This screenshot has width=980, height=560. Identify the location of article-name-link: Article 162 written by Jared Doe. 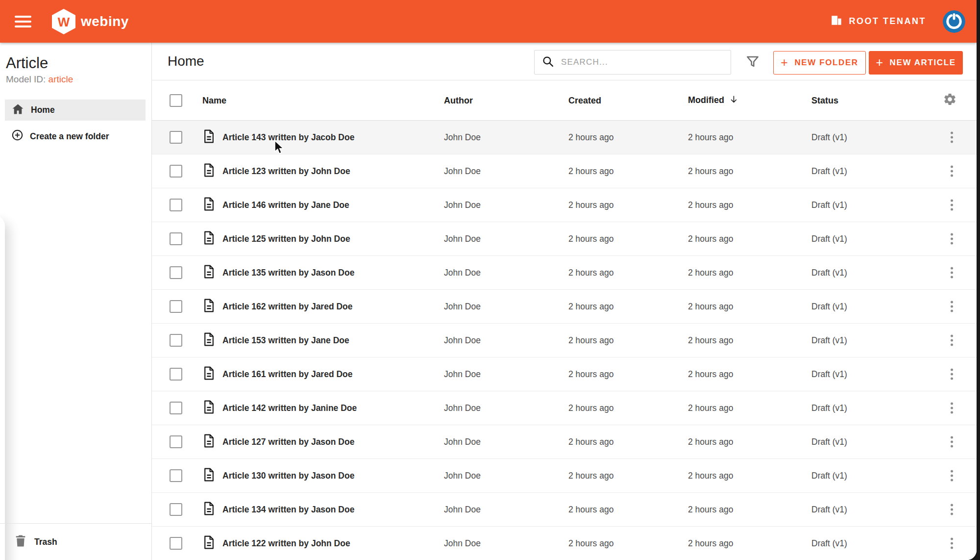
(288, 307).